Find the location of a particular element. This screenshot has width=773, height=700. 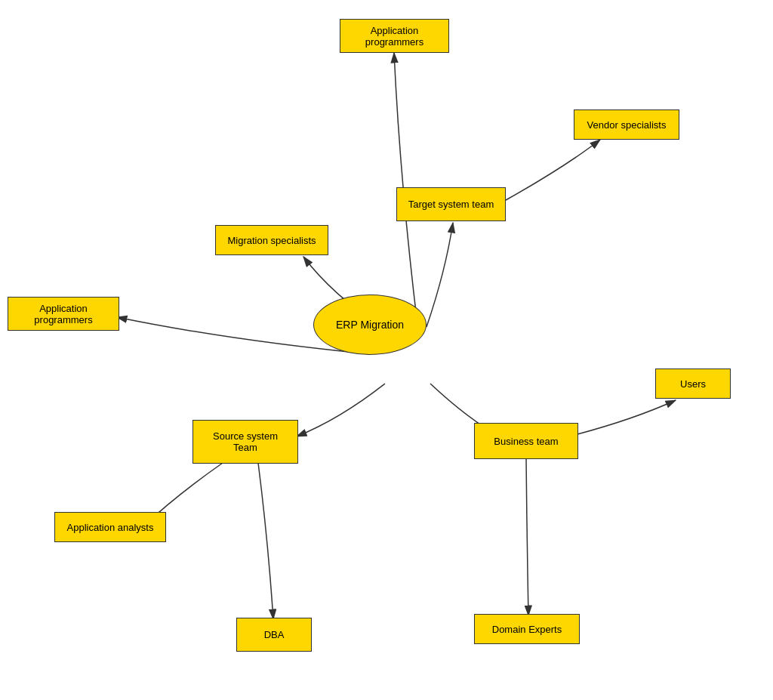

node-domain-experts: Domain Experts is located at coordinates (527, 629).